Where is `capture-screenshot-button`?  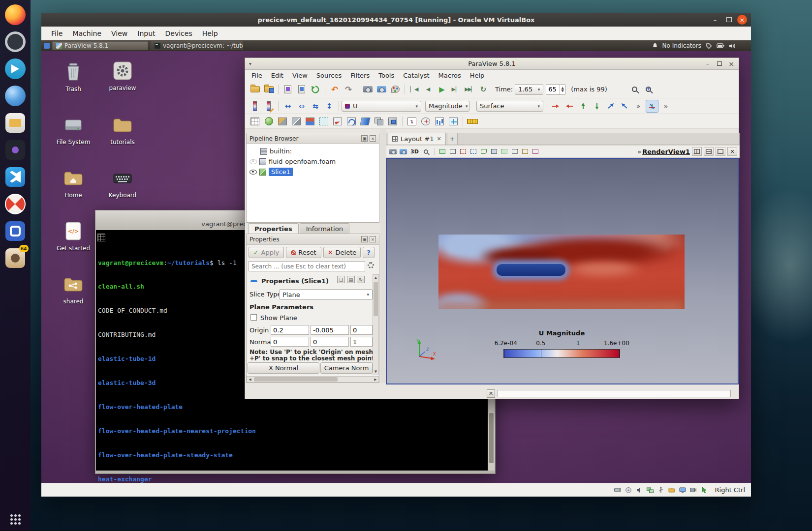 capture-screenshot-button is located at coordinates (381, 89).